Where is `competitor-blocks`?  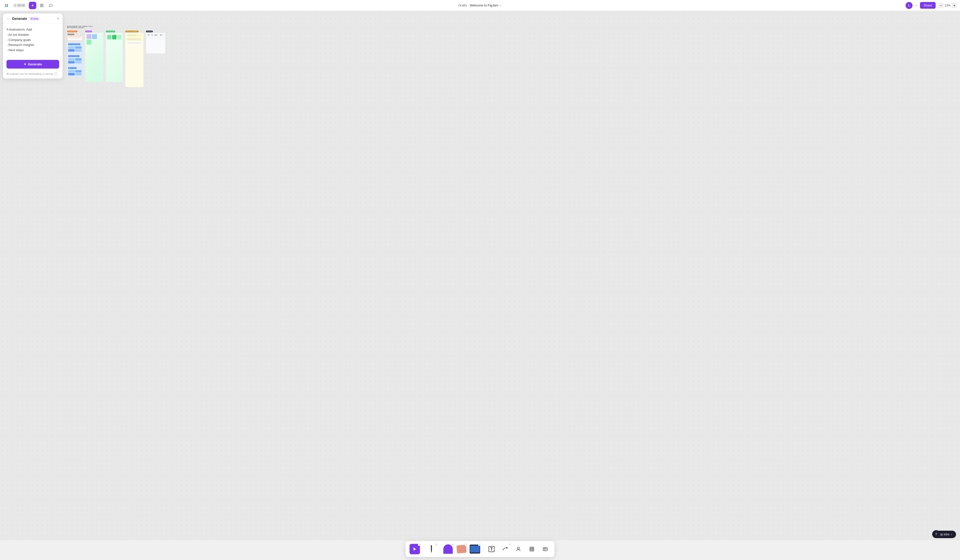 competitor-blocks is located at coordinates (75, 61).